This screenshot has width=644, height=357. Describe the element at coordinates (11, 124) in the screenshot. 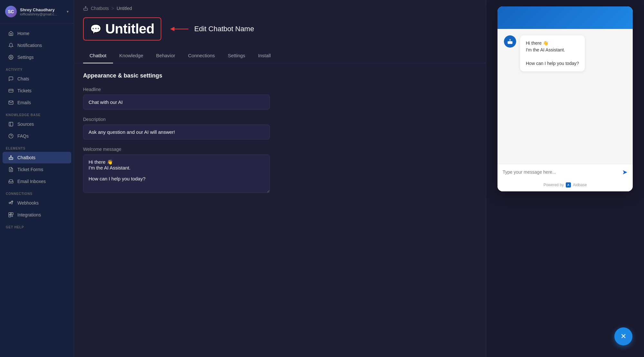

I see `sources-icon` at that location.